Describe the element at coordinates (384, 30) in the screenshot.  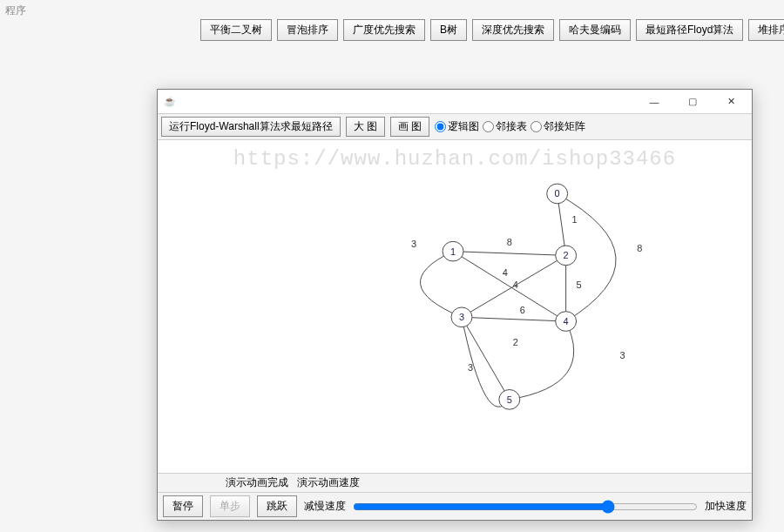
I see `toolbar-btn-bfs: 广度优先搜索` at that location.